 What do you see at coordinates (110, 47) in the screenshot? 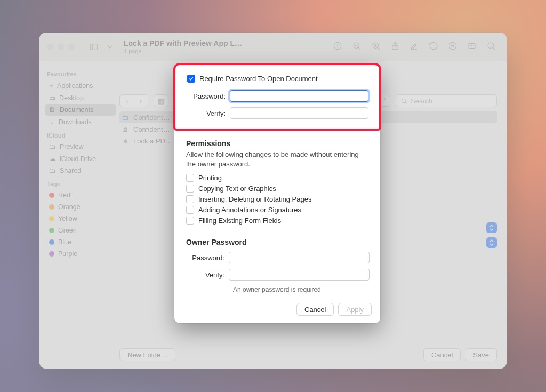
I see `chevron-down-icon` at bounding box center [110, 47].